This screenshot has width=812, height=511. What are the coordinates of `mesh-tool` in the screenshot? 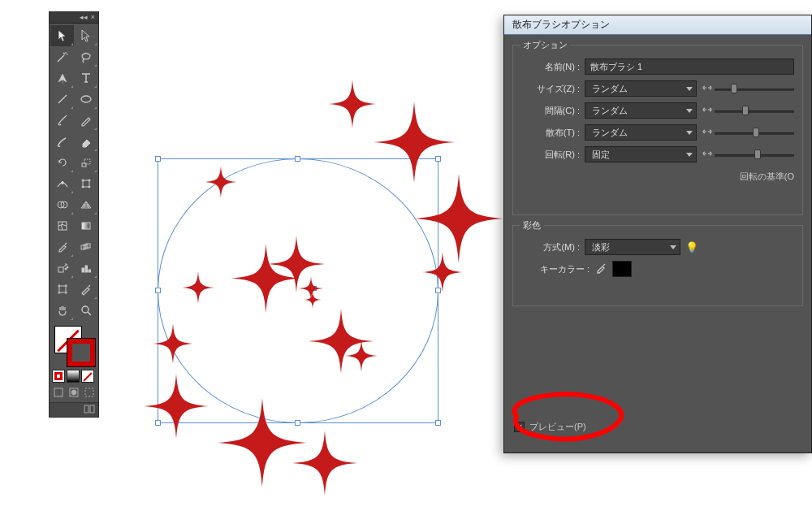 It's located at (62, 226).